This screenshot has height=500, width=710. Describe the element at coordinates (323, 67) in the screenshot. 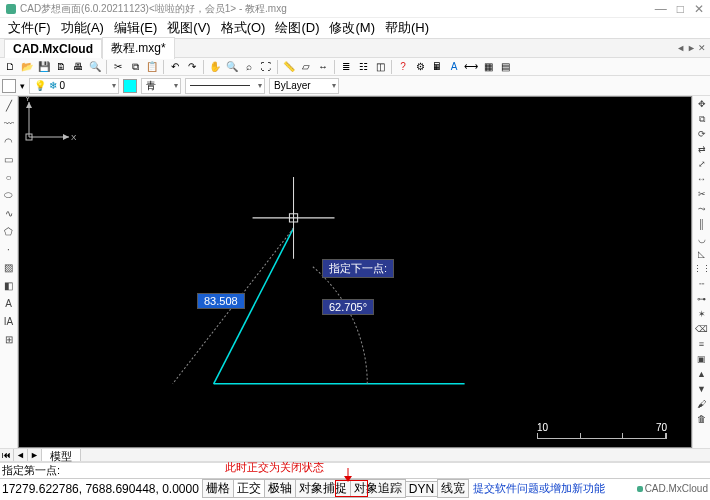

I see `dist-icon: ↔` at that location.